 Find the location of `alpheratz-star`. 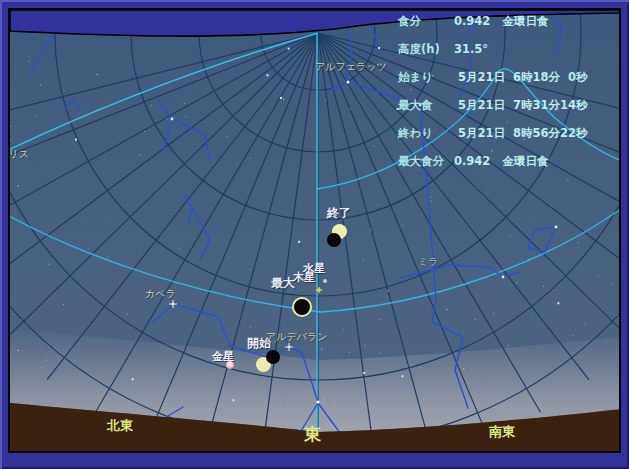

alpheratz-star is located at coordinates (348, 82).